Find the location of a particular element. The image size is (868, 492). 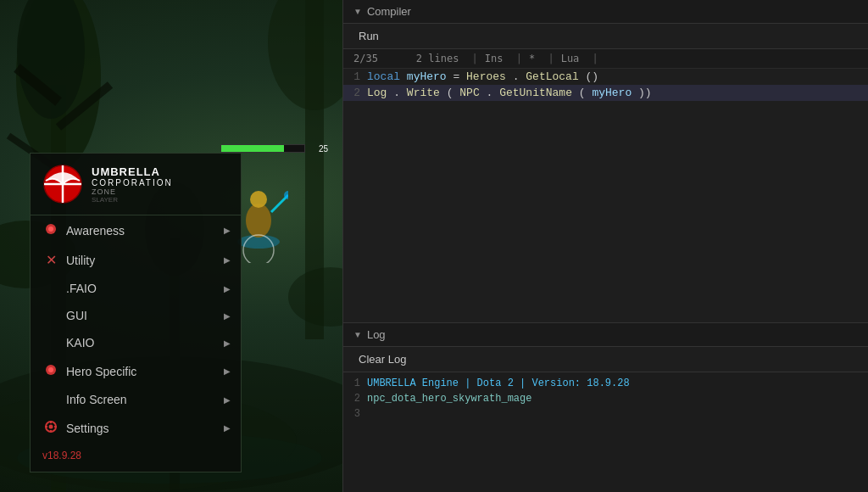

utility-label: Utility is located at coordinates (81, 260).